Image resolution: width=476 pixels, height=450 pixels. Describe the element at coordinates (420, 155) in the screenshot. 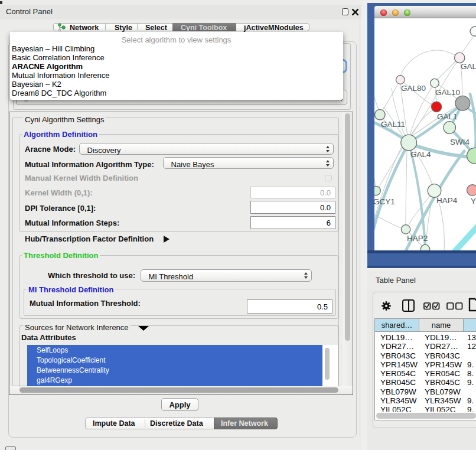

I see `svg-text: GAL4` at that location.